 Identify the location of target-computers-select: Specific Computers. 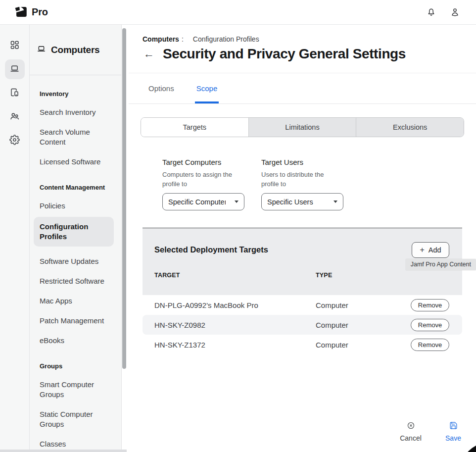
(203, 202).